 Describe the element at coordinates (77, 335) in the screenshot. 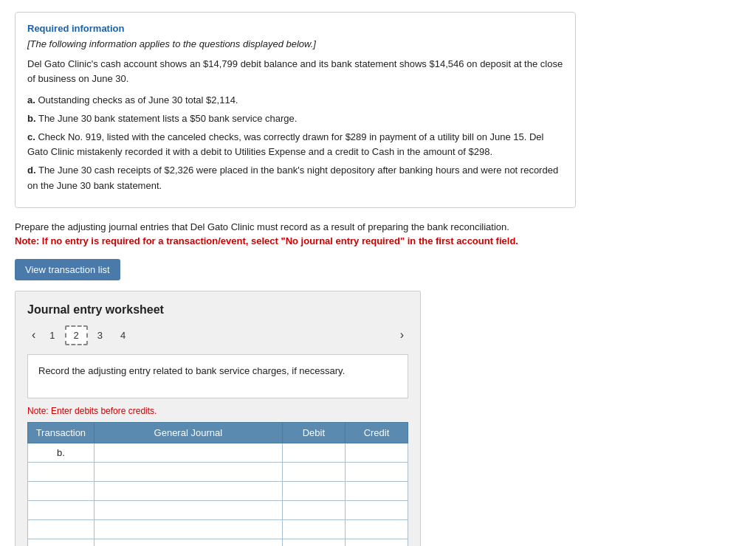

I see `tab-2-button: 2` at that location.